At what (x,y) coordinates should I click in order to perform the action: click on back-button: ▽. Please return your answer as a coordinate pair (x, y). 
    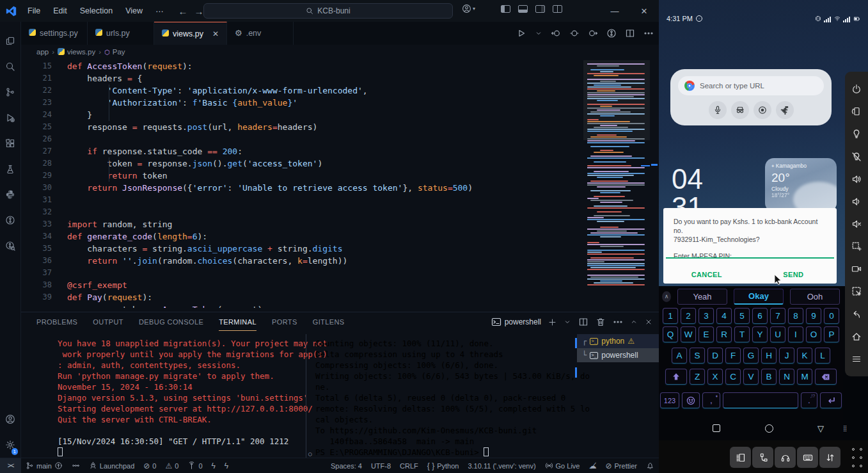
    Looking at the image, I should click on (821, 429).